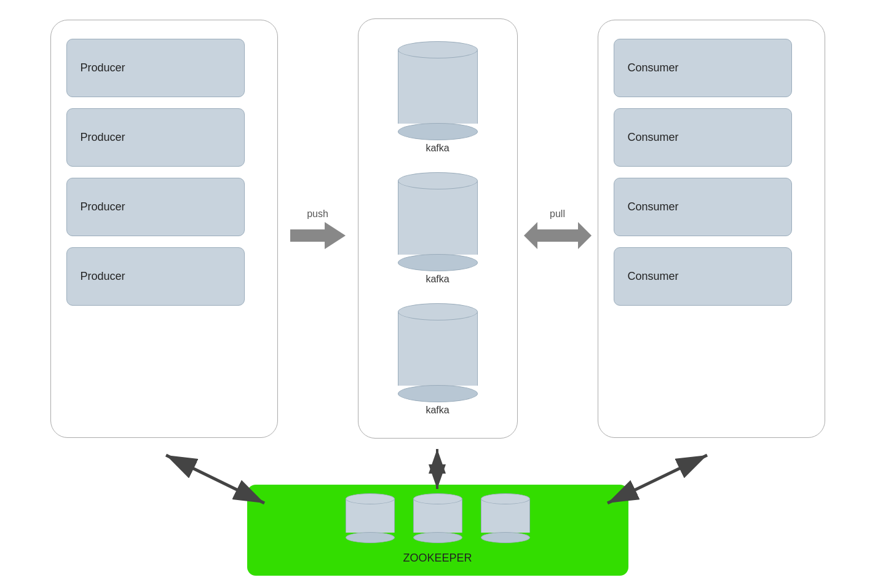  What do you see at coordinates (438, 359) in the screenshot?
I see `kafka-cylinder-3: kafka` at bounding box center [438, 359].